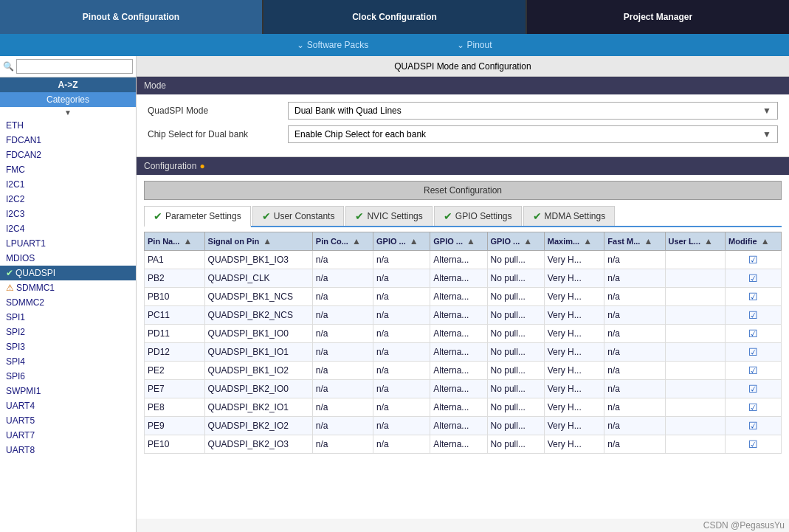  I want to click on sort-arrow-pin-name: ▲, so click(187, 241).